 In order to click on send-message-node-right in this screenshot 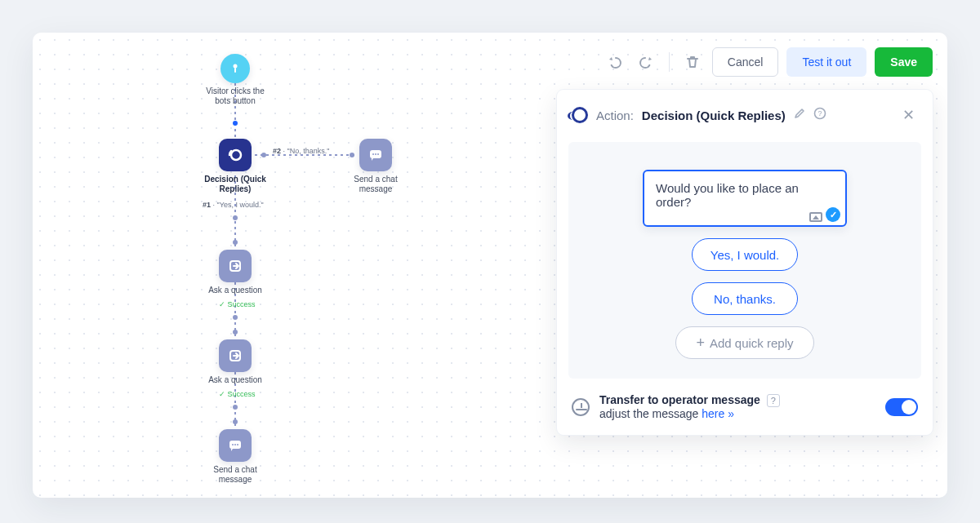, I will do `click(376, 155)`.